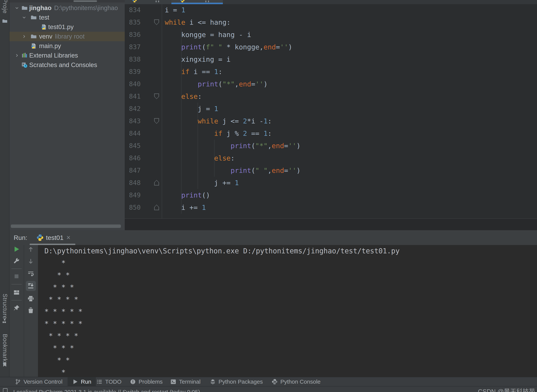 The image size is (537, 392). Describe the element at coordinates (17, 300) in the screenshot. I see `toolbar-separator` at that location.